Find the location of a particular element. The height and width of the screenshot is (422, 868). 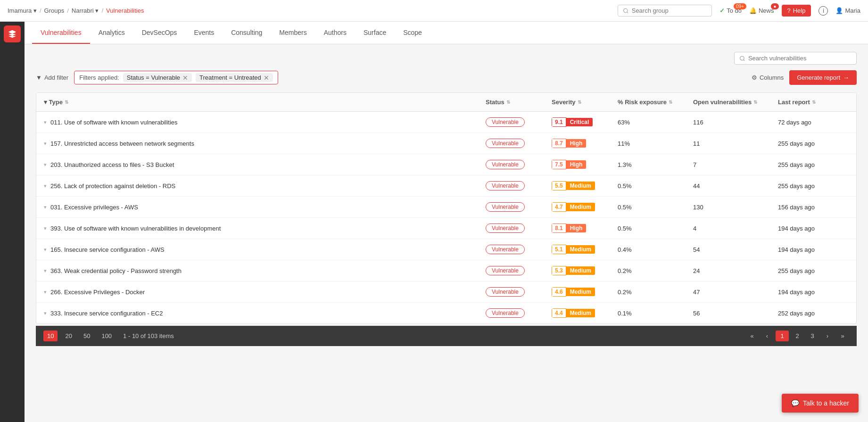

col-risk: % Risk exposure ⇅ is located at coordinates (655, 102).